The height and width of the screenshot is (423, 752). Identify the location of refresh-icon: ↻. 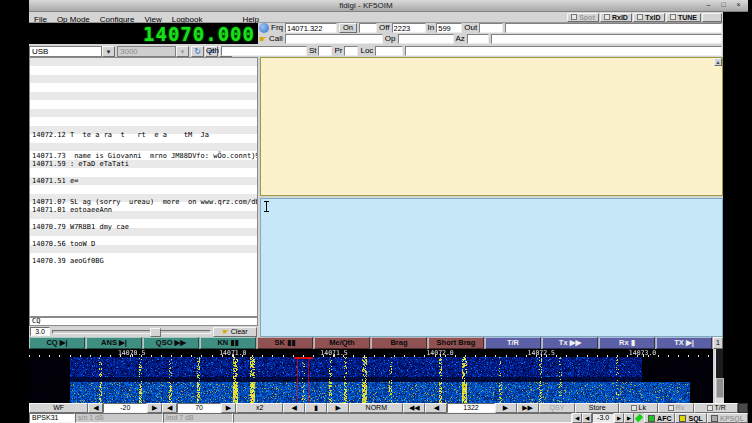
(198, 52).